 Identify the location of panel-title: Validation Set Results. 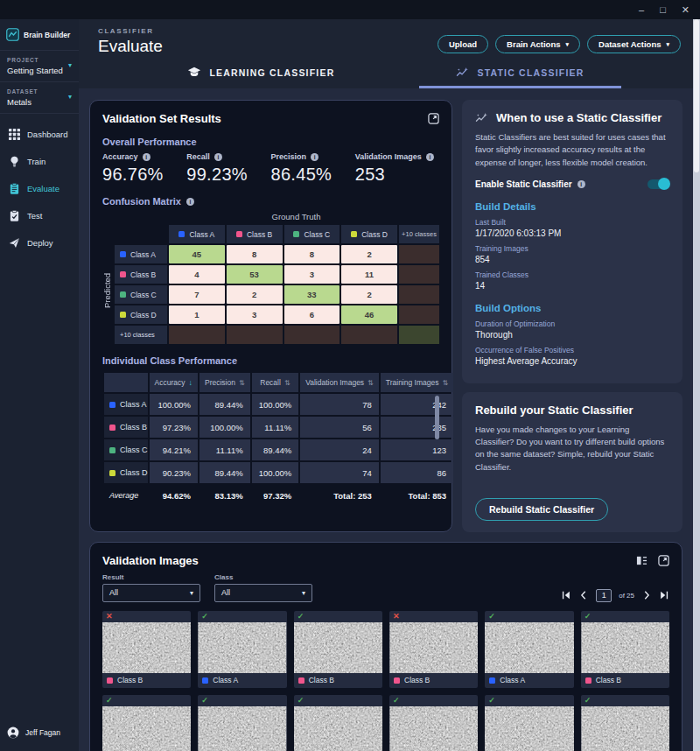
(162, 119).